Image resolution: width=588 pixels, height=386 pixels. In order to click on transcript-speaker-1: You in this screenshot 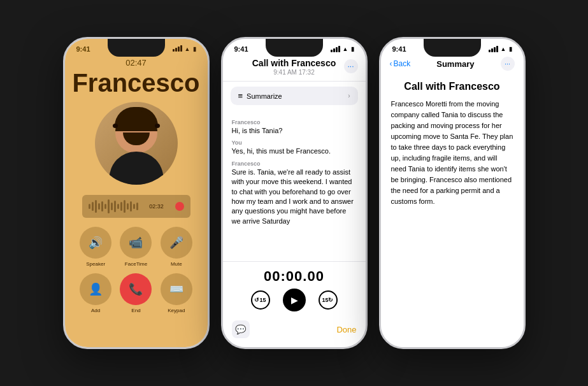, I will do `click(294, 143)`.